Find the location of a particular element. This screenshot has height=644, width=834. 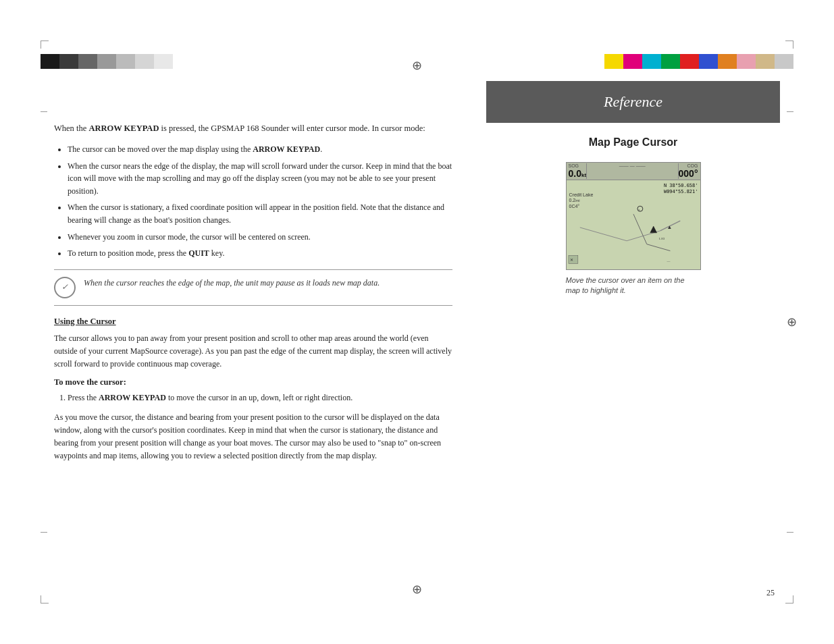

stripe-green is located at coordinates (671, 61).